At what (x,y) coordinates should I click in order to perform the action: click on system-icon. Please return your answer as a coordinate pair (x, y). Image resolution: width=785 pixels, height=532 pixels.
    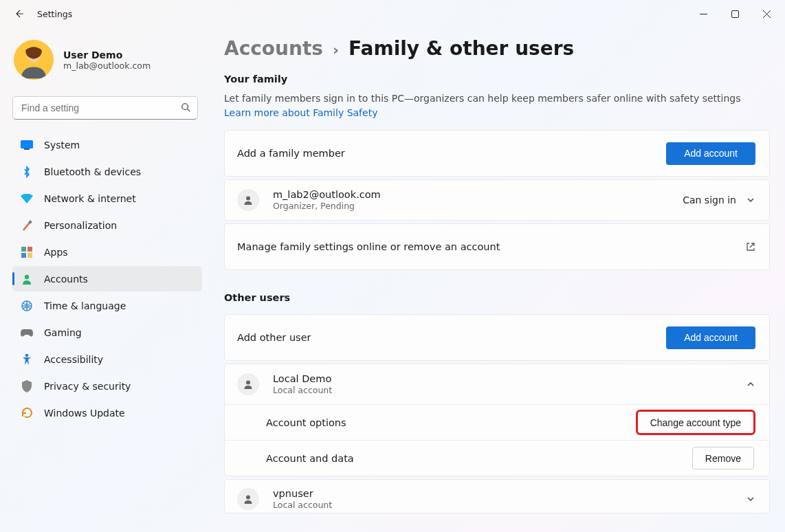
    Looking at the image, I should click on (27, 145).